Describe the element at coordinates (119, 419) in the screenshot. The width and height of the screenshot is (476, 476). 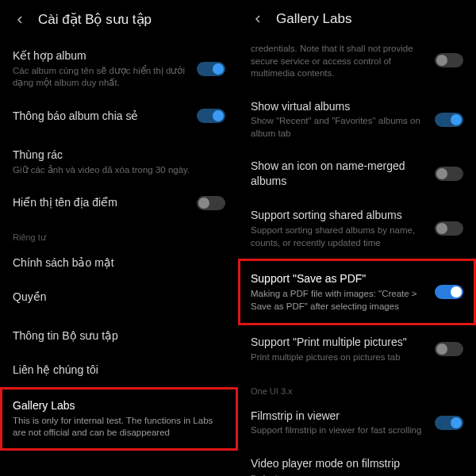
I see `item-gallery-labs: Gallery Labs This is only for internal t…` at that location.